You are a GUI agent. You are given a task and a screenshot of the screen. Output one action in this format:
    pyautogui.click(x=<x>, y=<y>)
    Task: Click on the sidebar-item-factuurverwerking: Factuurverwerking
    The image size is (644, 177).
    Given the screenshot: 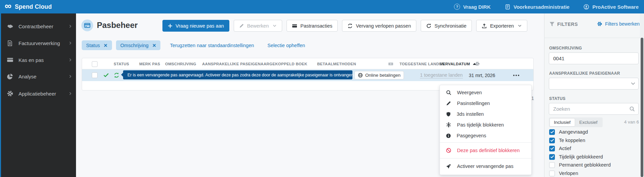 What is the action you would take?
    pyautogui.click(x=39, y=43)
    